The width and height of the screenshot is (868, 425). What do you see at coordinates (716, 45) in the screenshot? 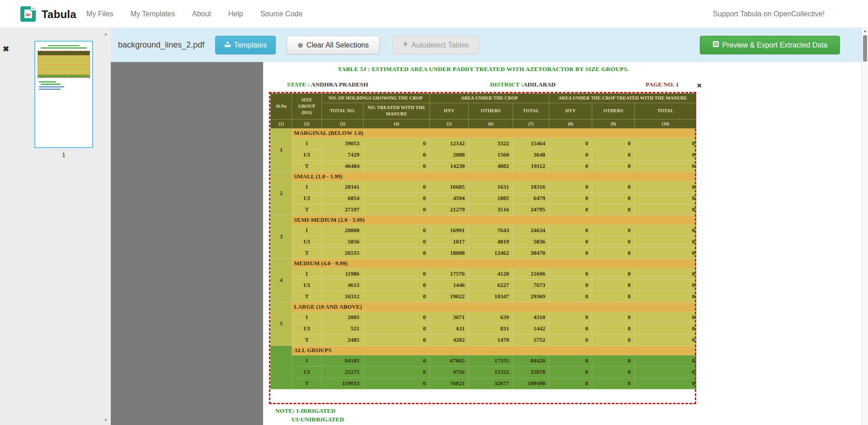
I see `export-table-icon` at bounding box center [716, 45].